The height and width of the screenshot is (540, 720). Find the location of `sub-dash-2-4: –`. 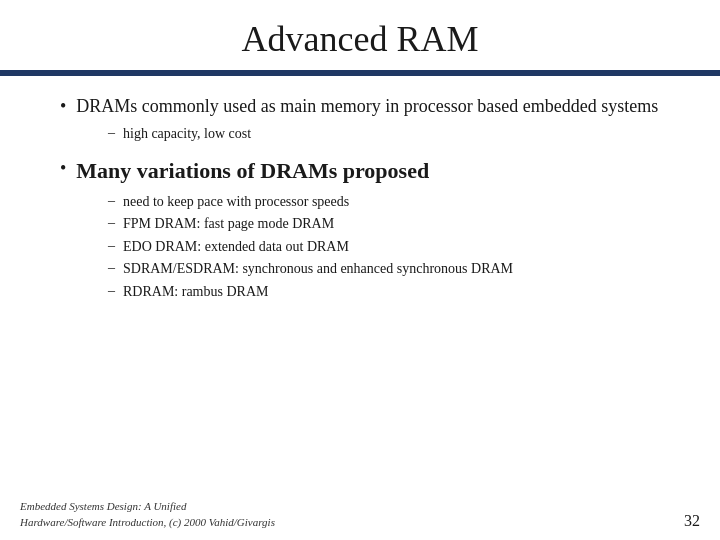

sub-dash-2-4: – is located at coordinates (112, 268).